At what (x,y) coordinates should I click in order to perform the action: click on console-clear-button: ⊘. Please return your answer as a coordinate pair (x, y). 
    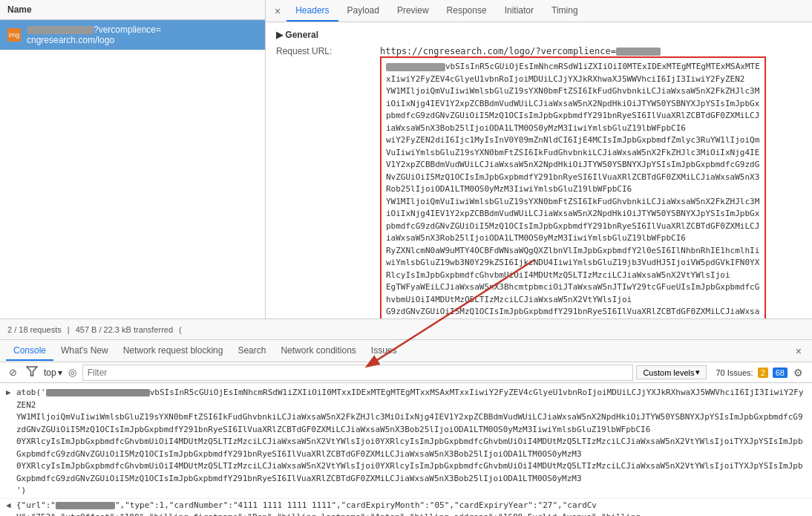
    Looking at the image, I should click on (13, 373).